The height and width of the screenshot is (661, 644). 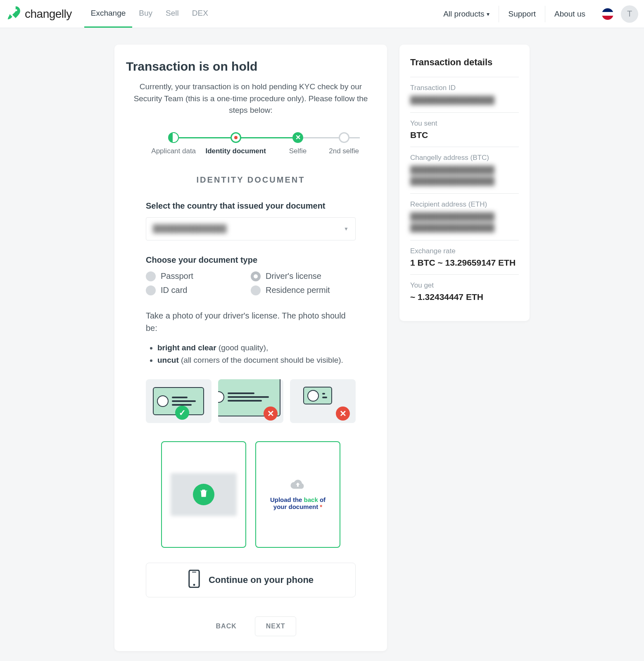 I want to click on detail-recipient-address: Recipient address (ETH) ████████████████…, so click(x=464, y=216).